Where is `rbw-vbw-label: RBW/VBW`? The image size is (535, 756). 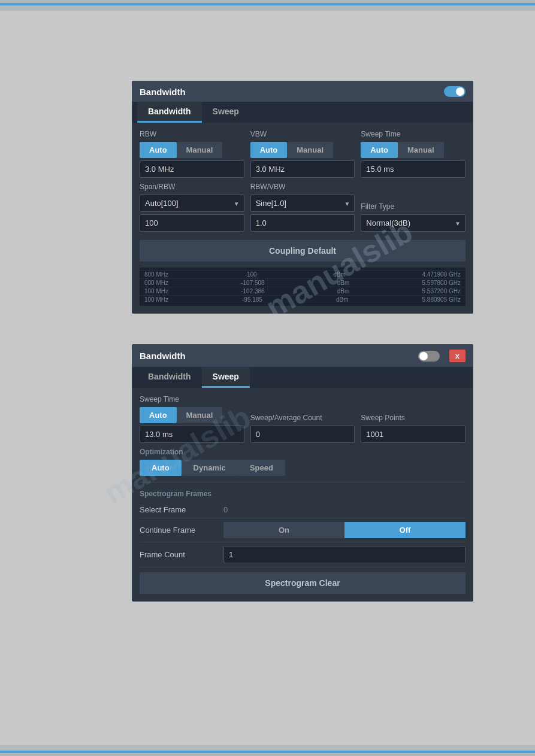 rbw-vbw-label: RBW/VBW is located at coordinates (303, 187).